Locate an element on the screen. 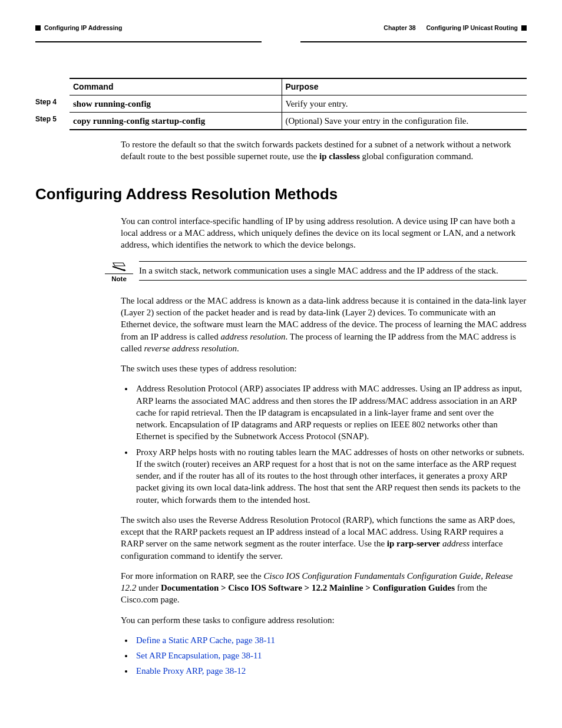 Image resolution: width=562 pixels, height=728 pixels. list-item: Enable Proxy ARP, page 38-12 is located at coordinates (330, 671).